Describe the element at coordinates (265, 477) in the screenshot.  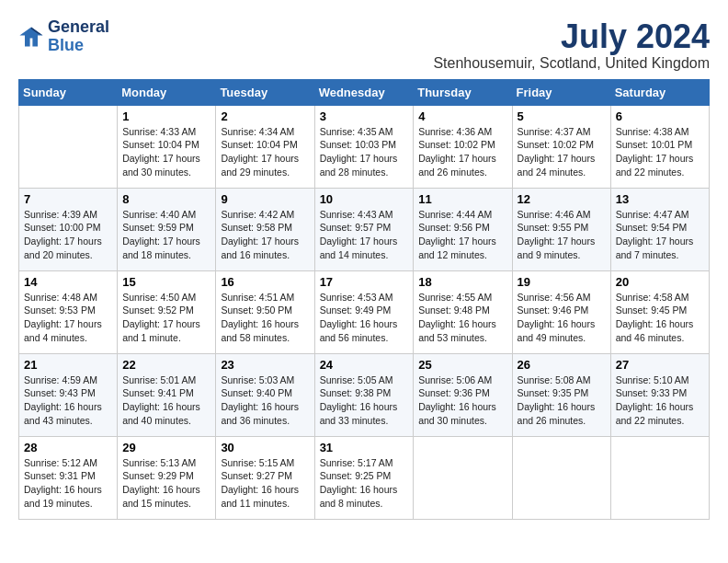
I see `table-cell: 30Sunrise: 5:15 AM Sunset: 9:27 PM Dayli…` at that location.